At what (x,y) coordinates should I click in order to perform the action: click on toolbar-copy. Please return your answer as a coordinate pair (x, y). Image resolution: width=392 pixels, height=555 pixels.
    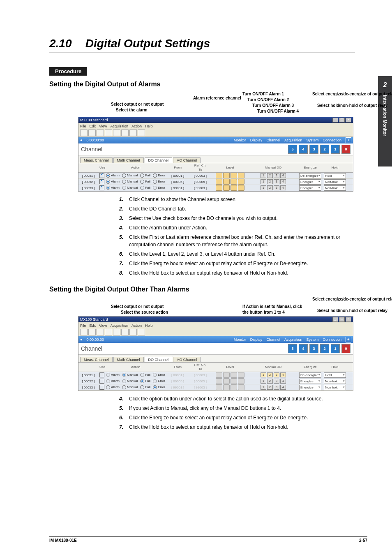
    Looking at the image, I should click on (117, 133).